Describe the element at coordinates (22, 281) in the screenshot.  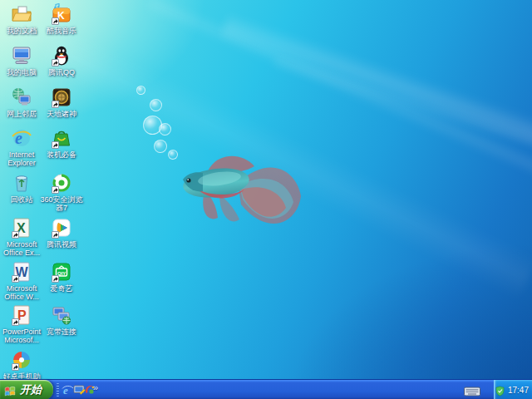
I see `desktop-icon-word: W Microsoft Office W...` at that location.